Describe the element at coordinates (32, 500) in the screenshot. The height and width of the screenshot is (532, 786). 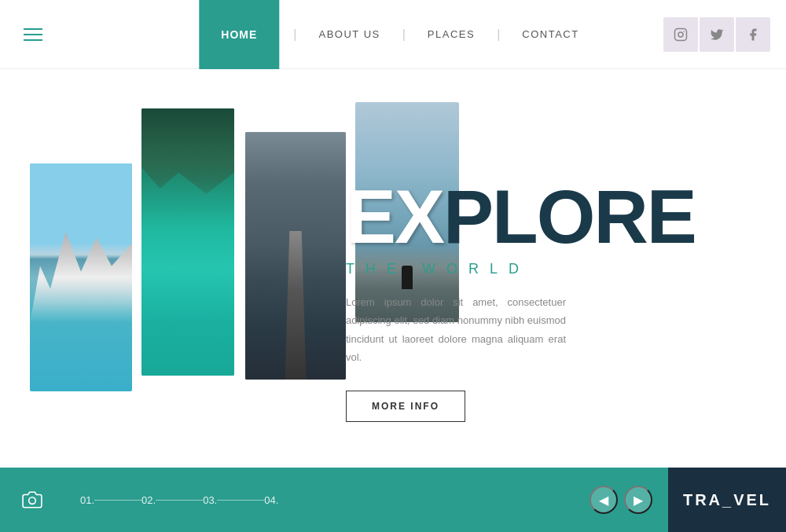
I see `camera-icon-wrap` at that location.